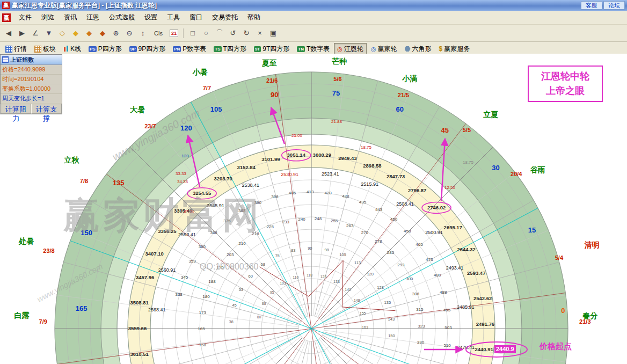 The width and height of the screenshot is (627, 364). Describe the element at coordinates (235, 49) in the screenshot. I see `ribbon-t-square-label: T四方形` at that location.